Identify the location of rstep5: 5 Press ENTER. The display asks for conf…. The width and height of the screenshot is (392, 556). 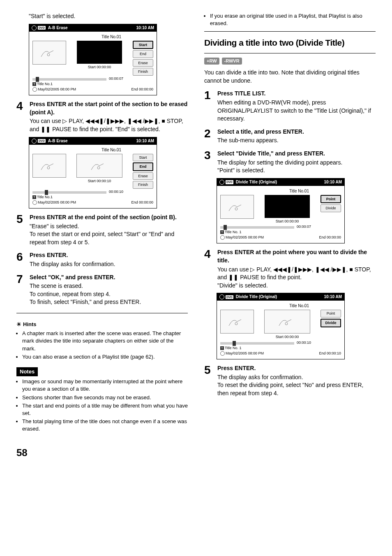
(290, 381).